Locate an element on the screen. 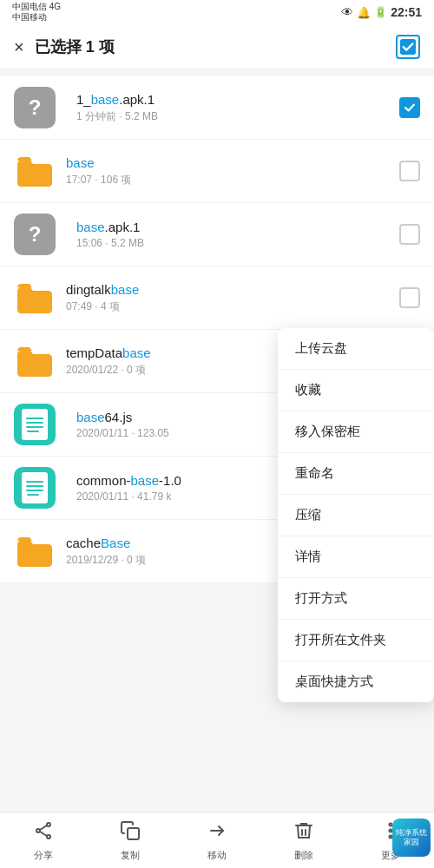 Image resolution: width=434 pixels, height=868 pixels. bottom-item-label: 复制 is located at coordinates (130, 856).